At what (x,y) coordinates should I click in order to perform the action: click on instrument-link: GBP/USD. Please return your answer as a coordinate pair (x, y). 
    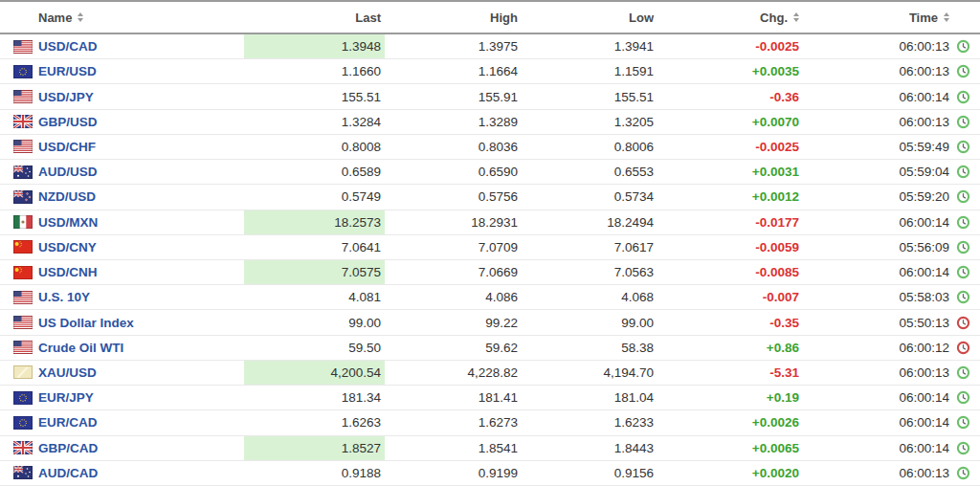
    Looking at the image, I should click on (68, 122).